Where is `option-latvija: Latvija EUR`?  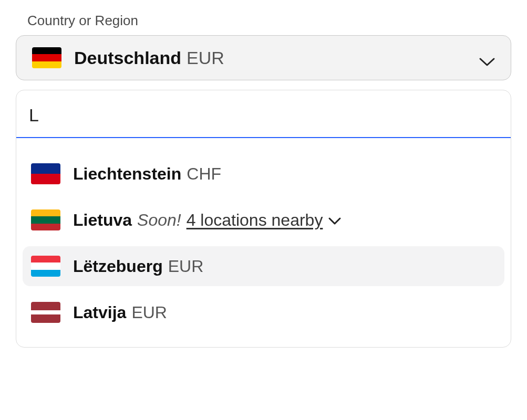
option-latvija: Latvija EUR is located at coordinates (264, 312).